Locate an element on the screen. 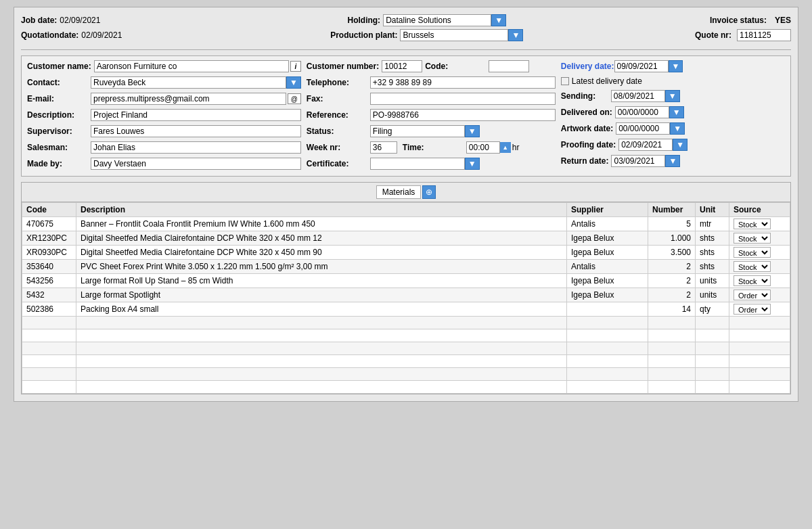  proofing-date-dropdown: ▼ is located at coordinates (680, 145).